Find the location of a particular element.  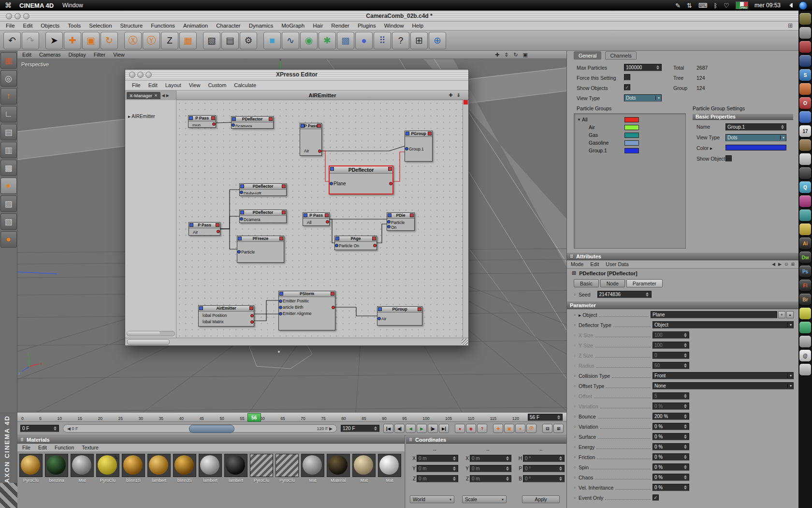

coord-h-field-2: 0 ° is located at coordinates (544, 459).